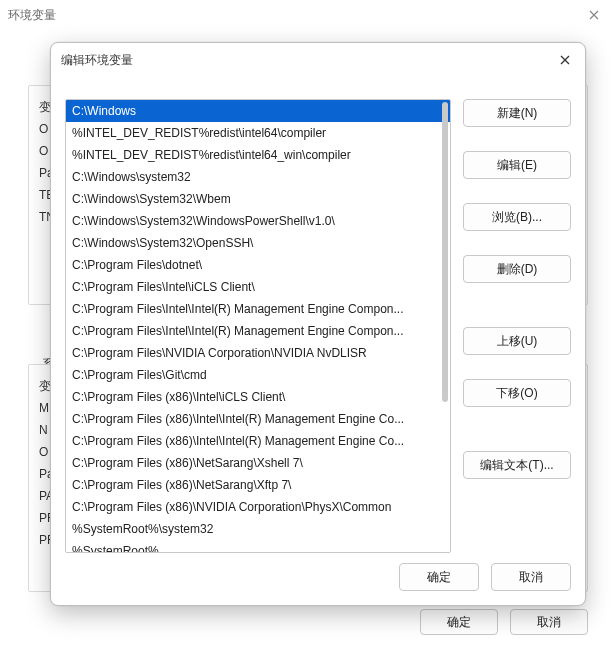 The width and height of the screenshot is (616, 657). Describe the element at coordinates (258, 287) in the screenshot. I see `path-list-item: C:\Program Files\Intel\iCLS Client\` at that location.